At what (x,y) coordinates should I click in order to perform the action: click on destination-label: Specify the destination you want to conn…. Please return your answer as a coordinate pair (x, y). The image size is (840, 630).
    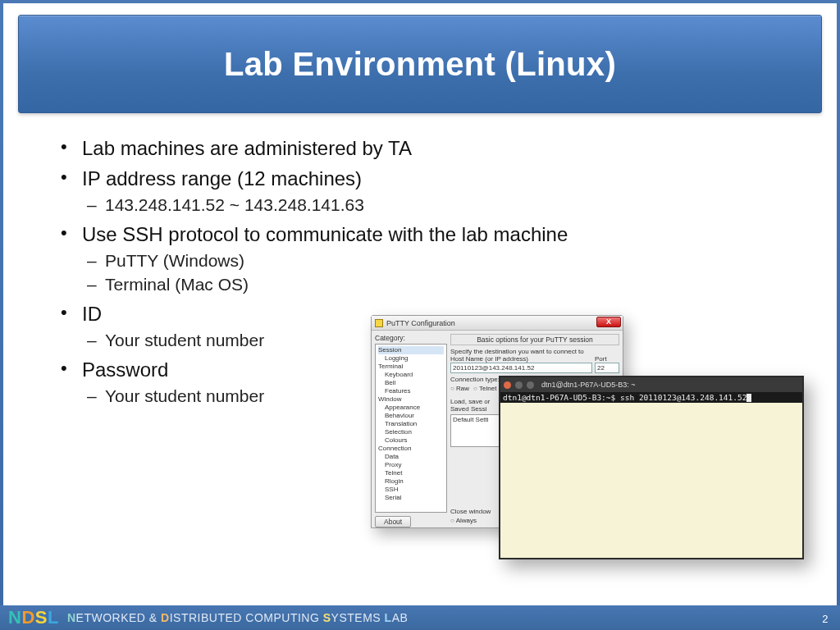
    Looking at the image, I should click on (535, 351).